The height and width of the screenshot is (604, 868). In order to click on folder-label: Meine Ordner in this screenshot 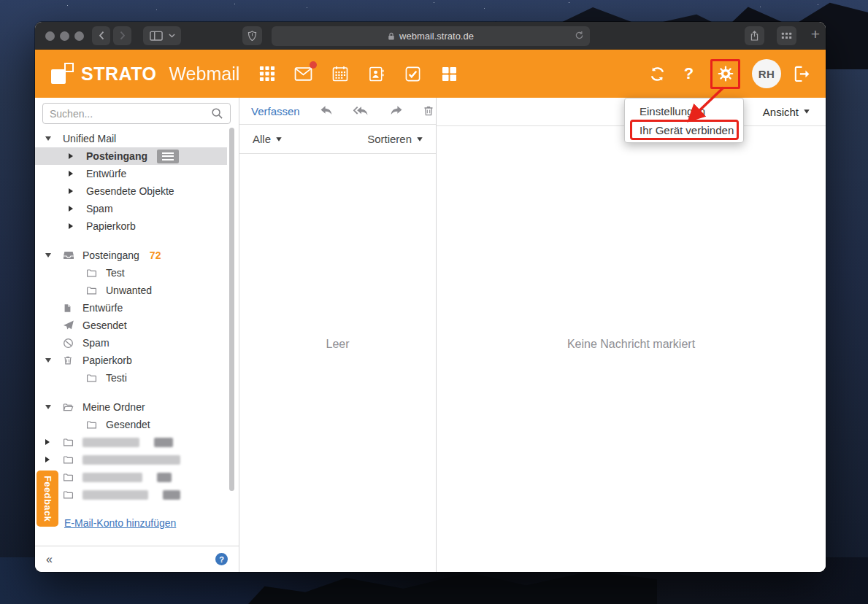, I will do `click(114, 407)`.